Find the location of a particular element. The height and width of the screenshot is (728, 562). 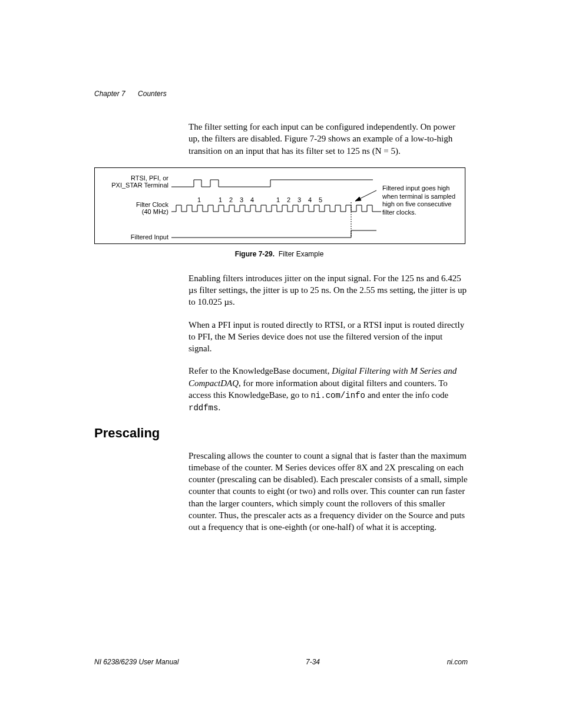

kb-infocode: rddfms is located at coordinates (203, 408).